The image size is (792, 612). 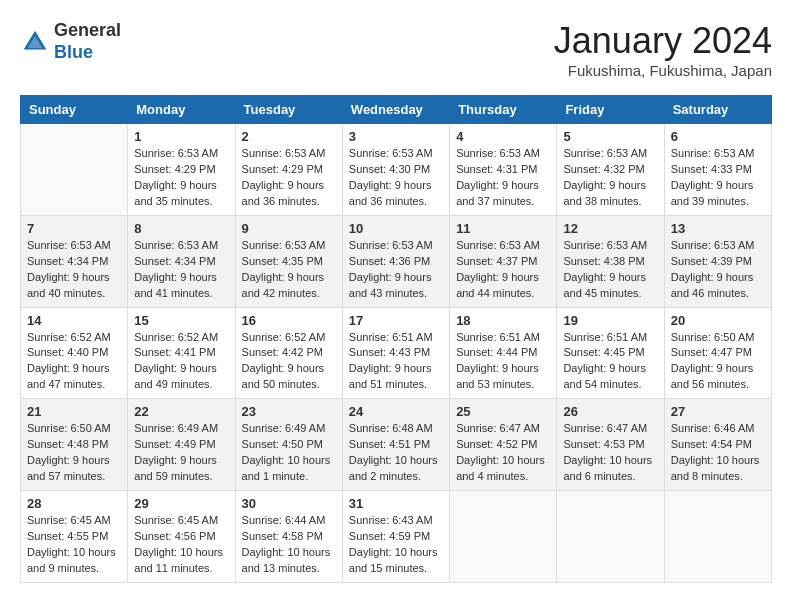 I want to click on day-info: Sunrise: 6:44 AM Sunset: 4:58 PM Dayligh…, so click(x=289, y=545).